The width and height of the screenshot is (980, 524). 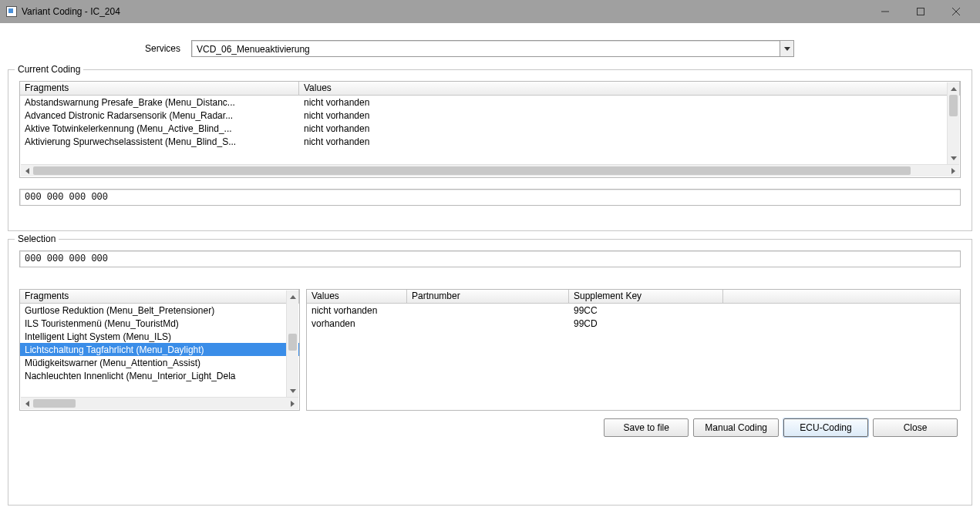 I want to click on value-row: vorhanden 99CD, so click(x=634, y=324).